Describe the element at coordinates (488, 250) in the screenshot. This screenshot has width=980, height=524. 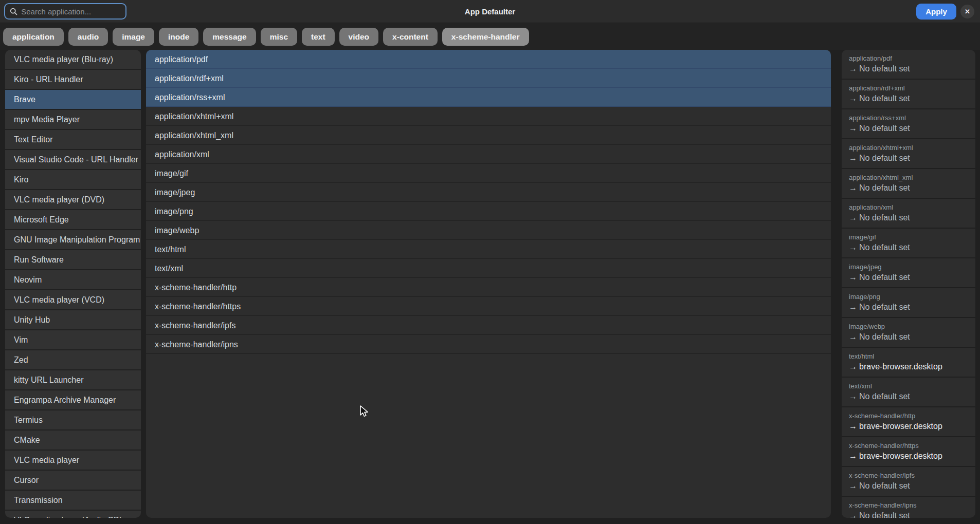
I see `mime-type-list-item: text/html` at that location.